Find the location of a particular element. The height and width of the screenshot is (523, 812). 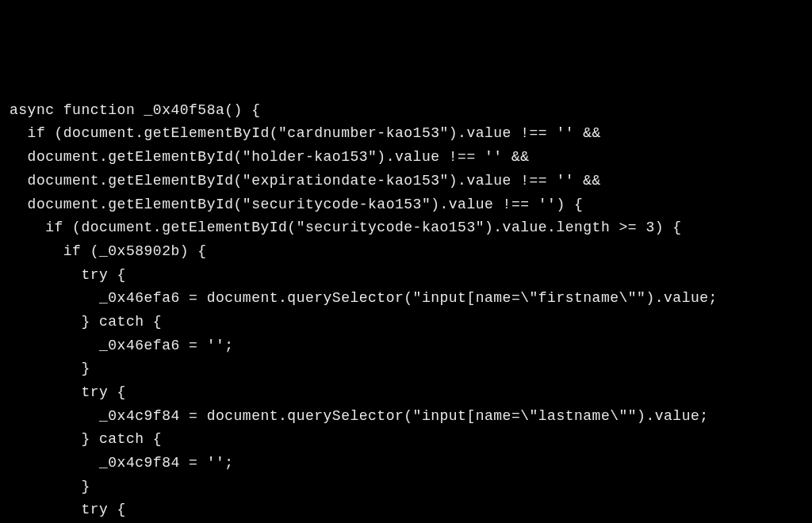

code-line: document.getElementById("holder-kao153")… is located at coordinates (270, 157).